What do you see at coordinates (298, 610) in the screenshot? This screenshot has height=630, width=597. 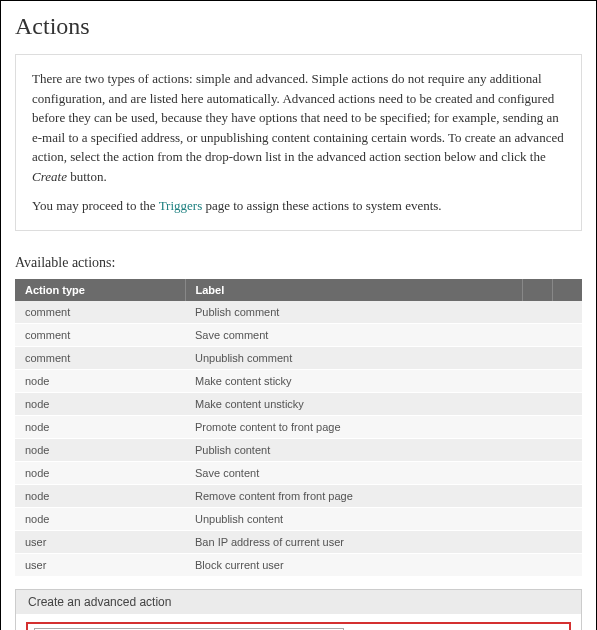 I see `advanced-action-box: Create an advanced action Choose an adva…` at bounding box center [298, 610].